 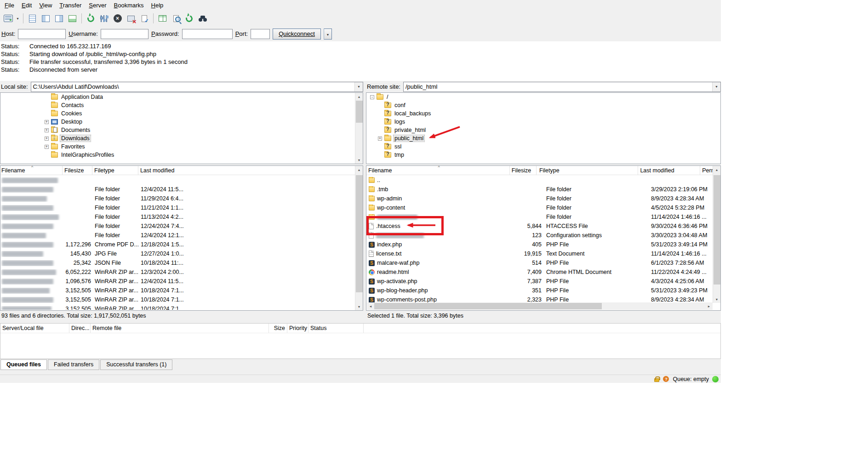 I want to click on synchronized-browsing-button, so click(x=176, y=18).